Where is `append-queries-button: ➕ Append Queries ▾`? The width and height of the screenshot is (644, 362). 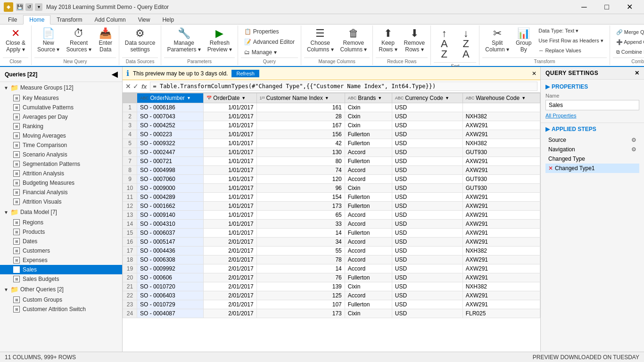
append-queries-button: ➕ Append Queries ▾ is located at coordinates (628, 42).